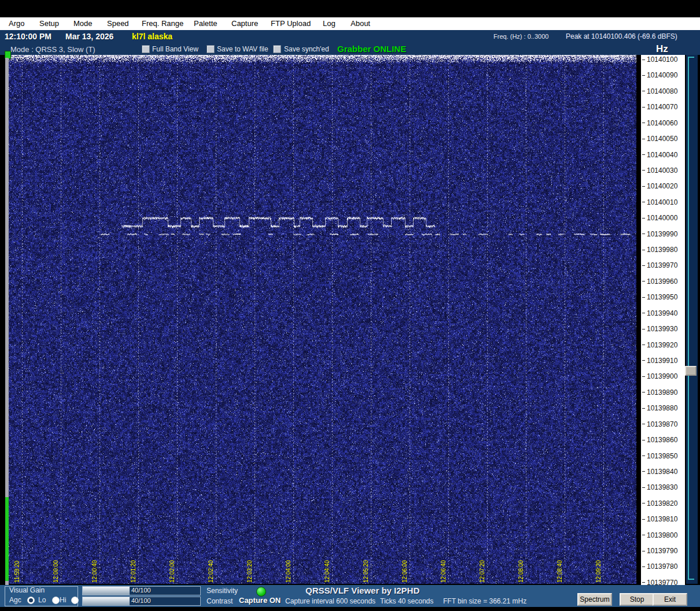 The height and width of the screenshot is (611, 700). What do you see at coordinates (660, 202) in the screenshot?
I see `freq-scale-row: 10140010` at bounding box center [660, 202].